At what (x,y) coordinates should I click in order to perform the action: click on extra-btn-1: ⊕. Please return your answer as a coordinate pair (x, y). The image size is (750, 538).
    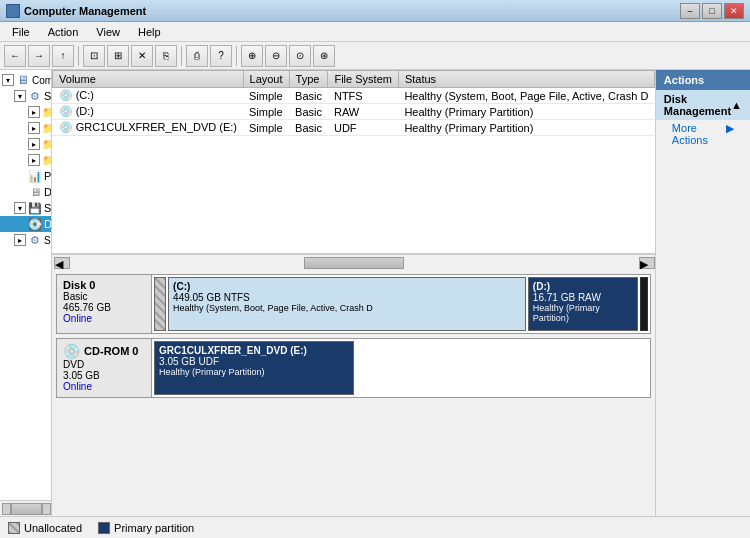
    Looking at the image, I should click on (252, 56).